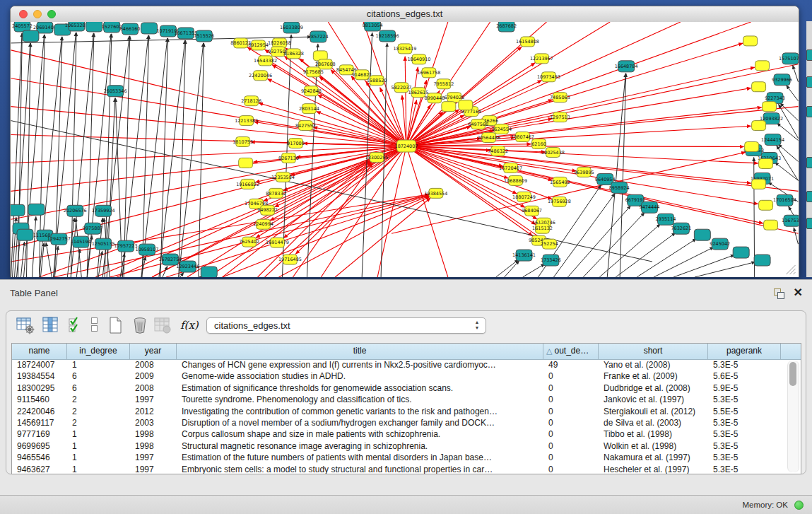  What do you see at coordinates (40, 365) in the screenshot?
I see `table-cell: 18724007` at bounding box center [40, 365].